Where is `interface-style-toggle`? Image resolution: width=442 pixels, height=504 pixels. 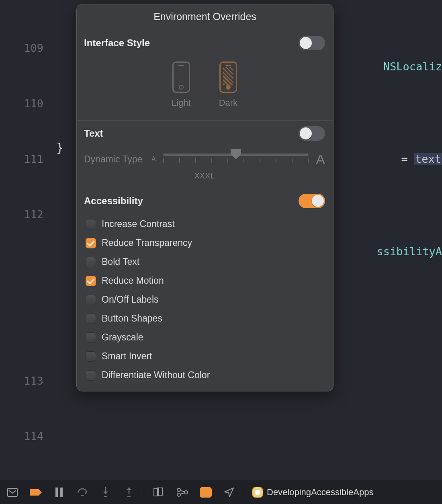
interface-style-toggle is located at coordinates (312, 43).